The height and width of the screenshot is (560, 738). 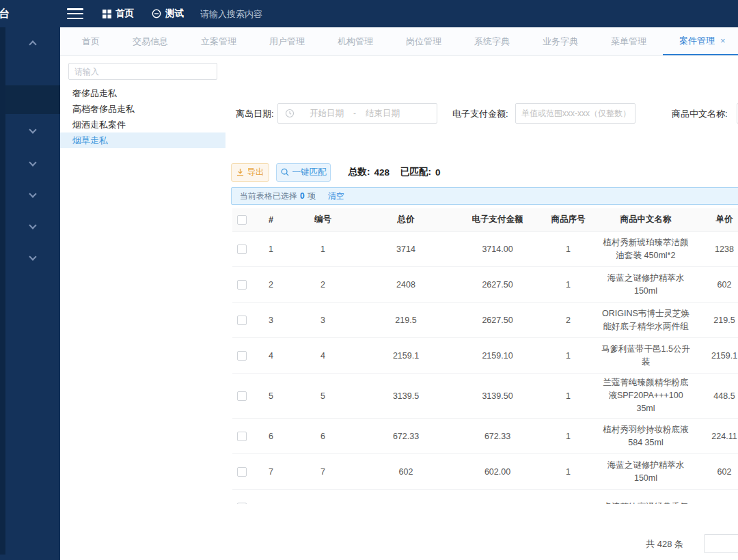 I want to click on cell-total: 2159.1, so click(x=406, y=356).